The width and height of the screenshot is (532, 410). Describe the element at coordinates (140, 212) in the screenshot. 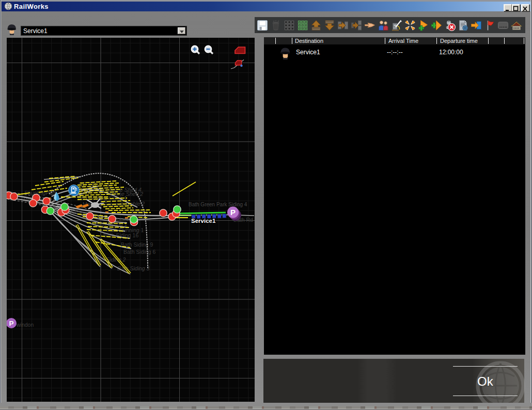

I see `svg-text: table 1` at that location.